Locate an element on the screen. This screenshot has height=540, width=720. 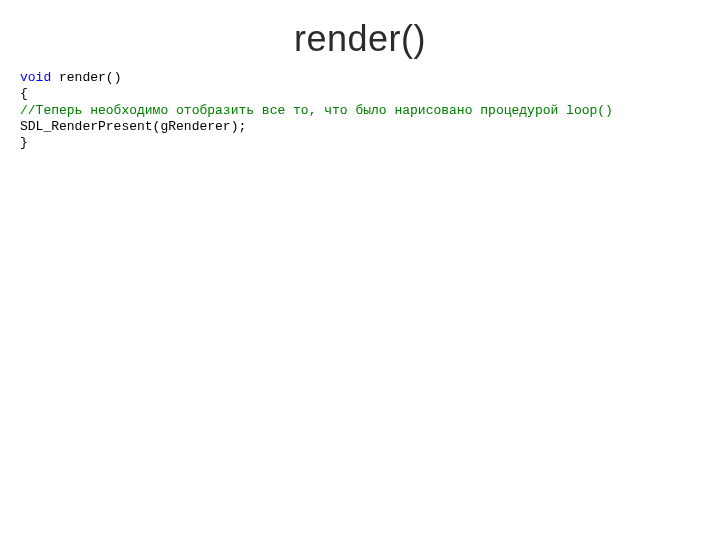
slide-title: render() is located at coordinates (360, 35).